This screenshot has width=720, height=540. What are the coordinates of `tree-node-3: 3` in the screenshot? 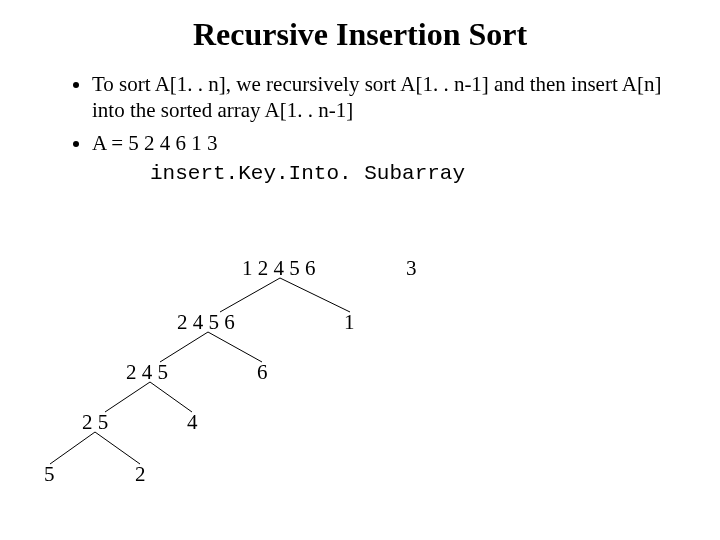 It's located at (412, 268).